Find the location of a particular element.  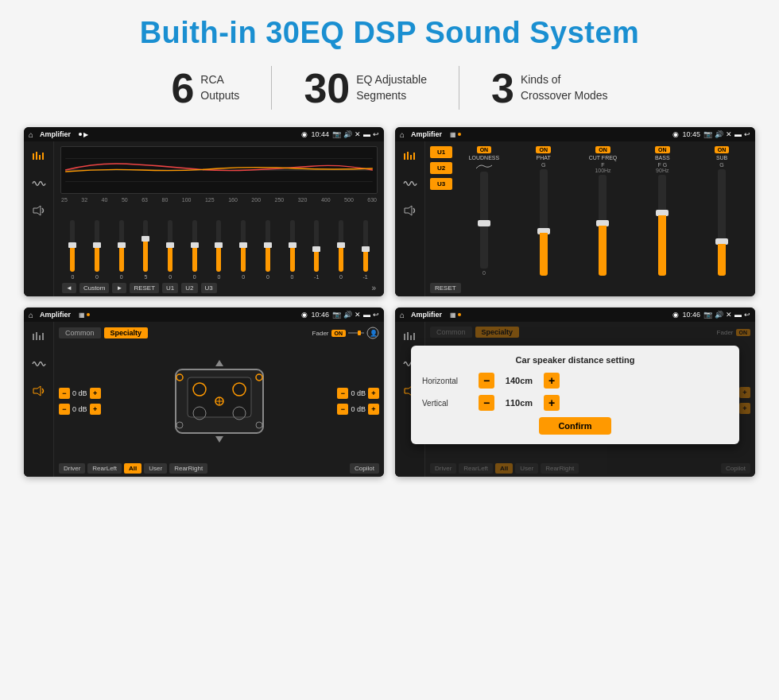

home-icon-1: ⌂ is located at coordinates (31, 135).